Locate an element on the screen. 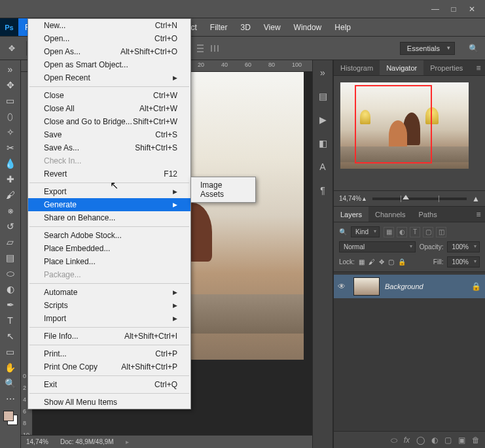 The image size is (485, 448). type-tool-icon: T is located at coordinates (10, 320).